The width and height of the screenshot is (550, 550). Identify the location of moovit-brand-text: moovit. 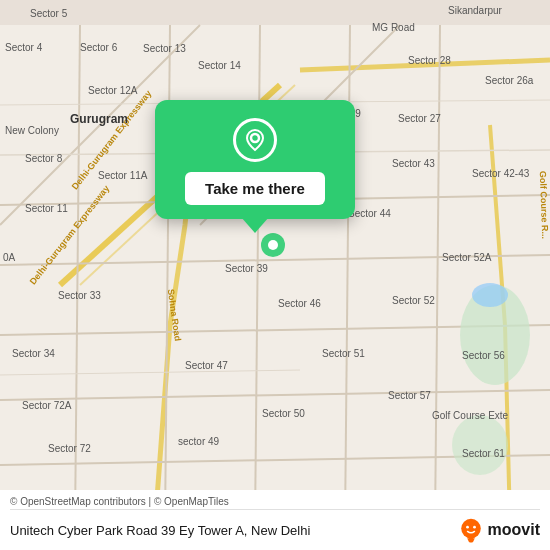
(514, 530).